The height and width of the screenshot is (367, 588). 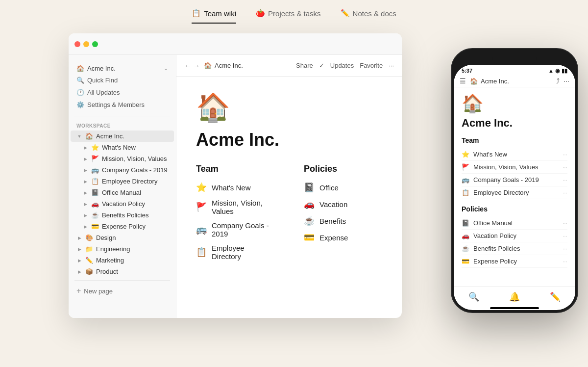 What do you see at coordinates (196, 66) in the screenshot?
I see `forward-arrow-icon: →` at bounding box center [196, 66].